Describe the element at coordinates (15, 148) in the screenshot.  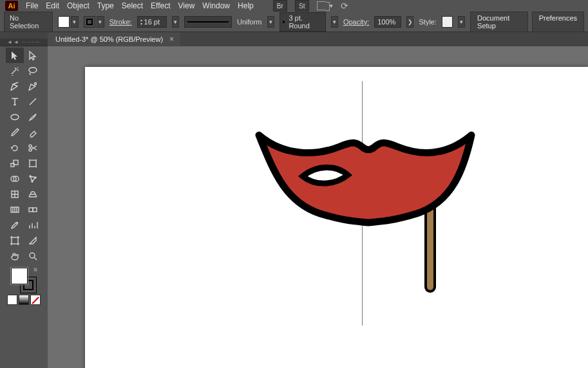
I see `rotate-tool` at that location.